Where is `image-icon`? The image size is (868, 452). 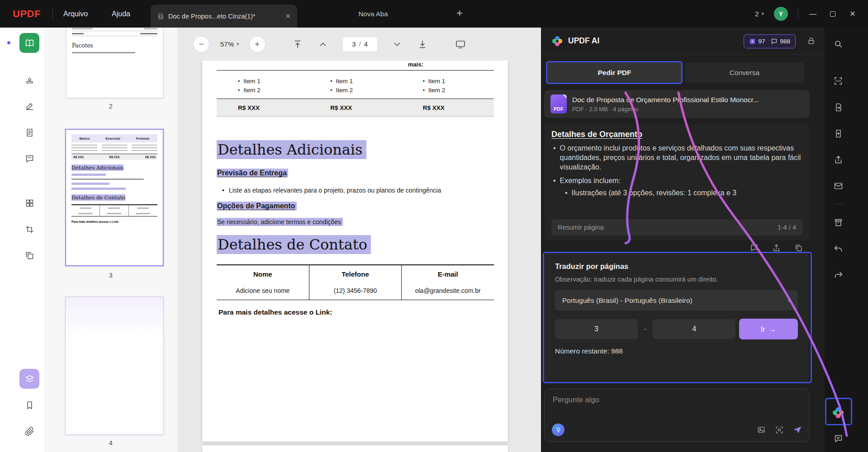 image-icon is located at coordinates (761, 430).